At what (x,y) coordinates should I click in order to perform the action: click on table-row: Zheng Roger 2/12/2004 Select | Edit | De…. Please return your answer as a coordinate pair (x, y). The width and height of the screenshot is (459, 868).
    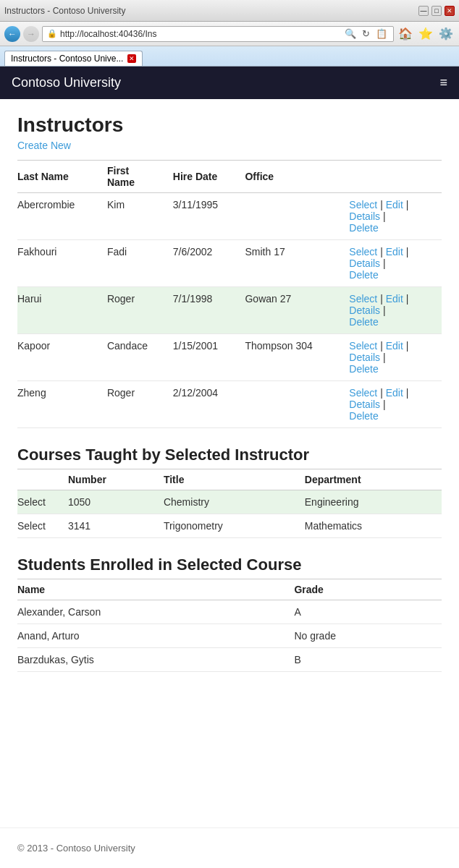
    Looking at the image, I should click on (230, 405).